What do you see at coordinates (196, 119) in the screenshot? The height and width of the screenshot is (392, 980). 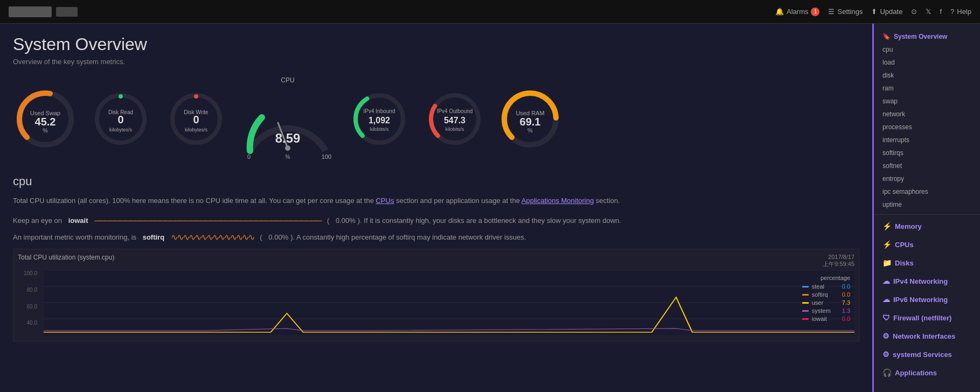 I see `disk-write-svg: Disk Write 0 kilobytes/s` at bounding box center [196, 119].